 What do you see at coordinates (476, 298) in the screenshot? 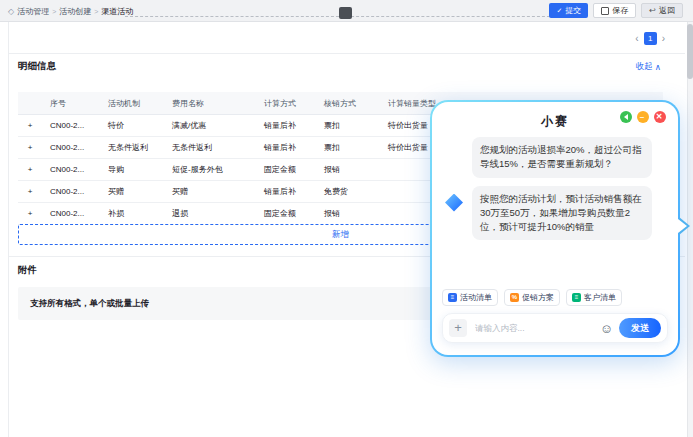
I see `chip-label: 活动清单` at bounding box center [476, 298].